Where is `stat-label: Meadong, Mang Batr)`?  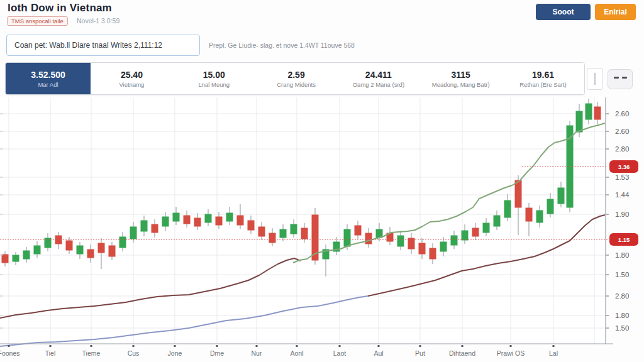 stat-label: Meadong, Mang Batr) is located at coordinates (461, 84).